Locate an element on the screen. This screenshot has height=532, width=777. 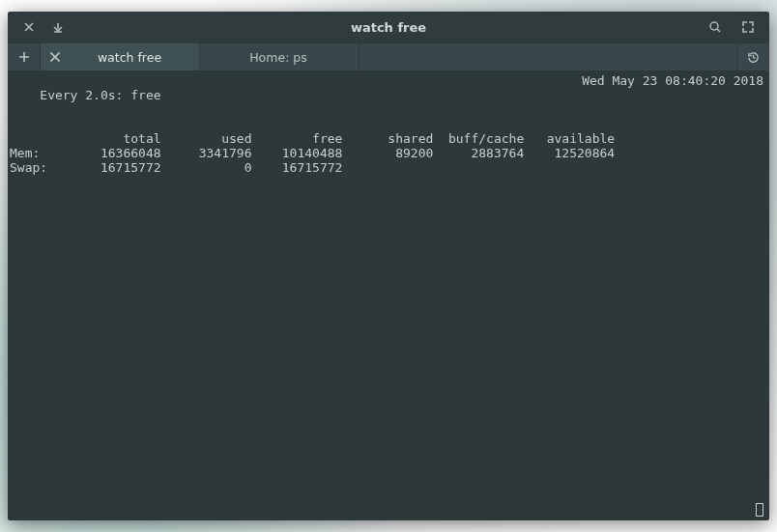
free-output-table: total used free shared buff/cache availa… is located at coordinates (388, 153).